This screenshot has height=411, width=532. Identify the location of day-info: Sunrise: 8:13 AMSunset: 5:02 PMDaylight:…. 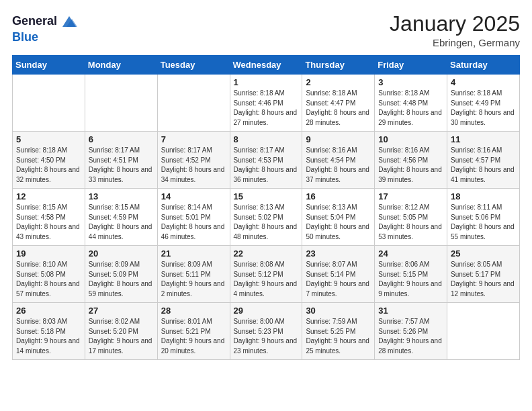
(266, 222).